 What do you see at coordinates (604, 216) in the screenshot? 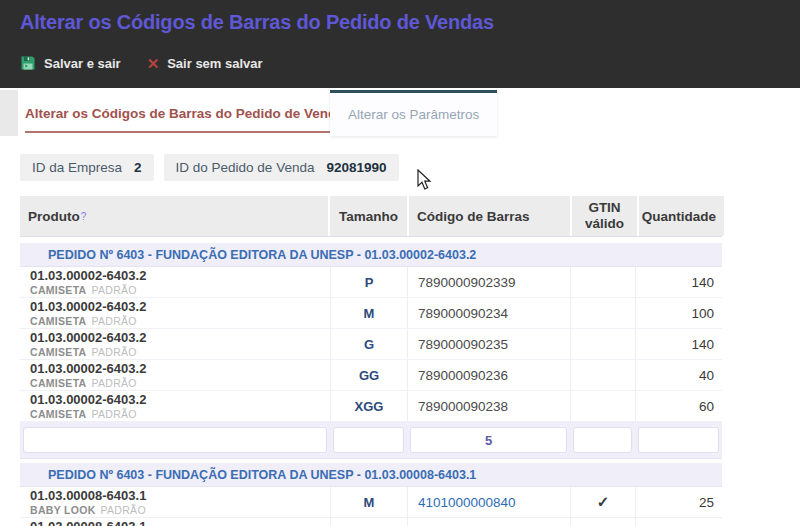
I see `column-header-gtin-valido: GTIN válido` at bounding box center [604, 216].